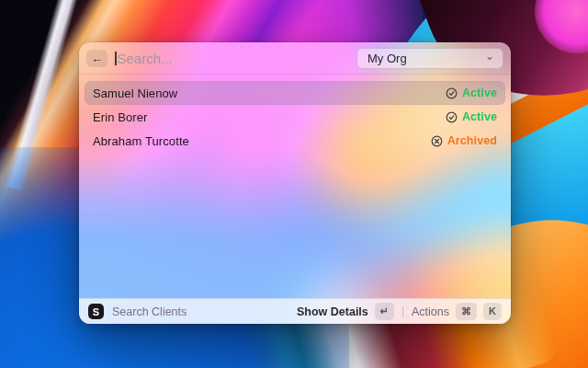 The image size is (588, 368). Describe the element at coordinates (388, 59) in the screenshot. I see `org-dropdown-value: My Org` at that location.